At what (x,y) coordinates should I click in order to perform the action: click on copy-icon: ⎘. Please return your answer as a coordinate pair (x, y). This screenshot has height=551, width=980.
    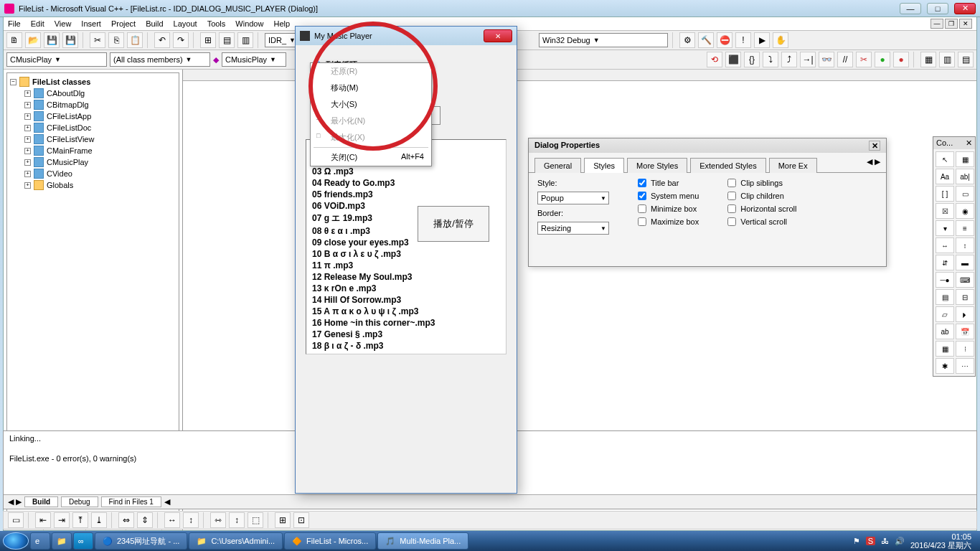
    Looking at the image, I should click on (116, 40).